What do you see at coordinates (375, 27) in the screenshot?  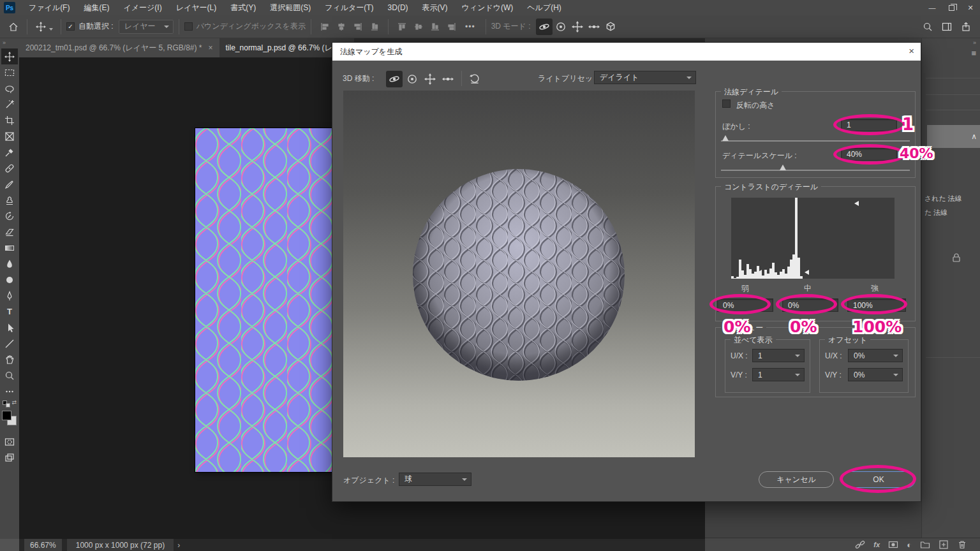 I see `distribute-horizontal-icon` at bounding box center [375, 27].